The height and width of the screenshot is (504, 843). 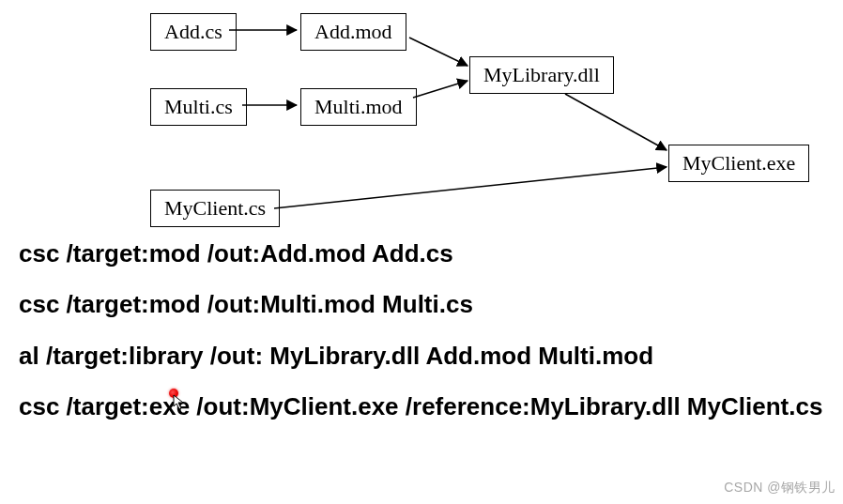 What do you see at coordinates (359, 107) in the screenshot?
I see `box-multi-mod: Multi.mod` at bounding box center [359, 107].